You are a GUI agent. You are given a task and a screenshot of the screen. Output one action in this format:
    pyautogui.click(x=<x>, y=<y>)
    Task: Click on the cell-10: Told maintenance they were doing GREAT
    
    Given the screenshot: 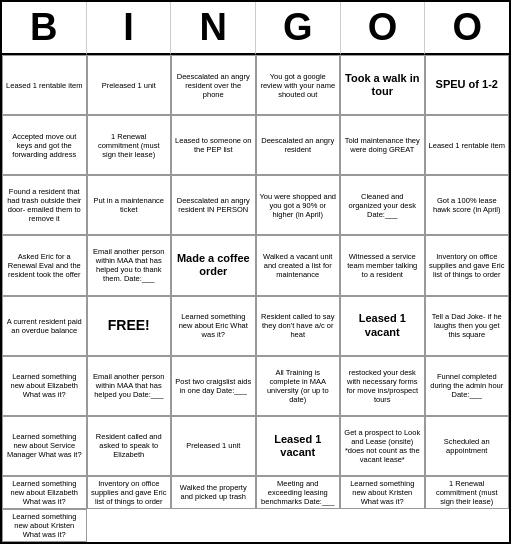 What is the action you would take?
    pyautogui.click(x=382, y=145)
    